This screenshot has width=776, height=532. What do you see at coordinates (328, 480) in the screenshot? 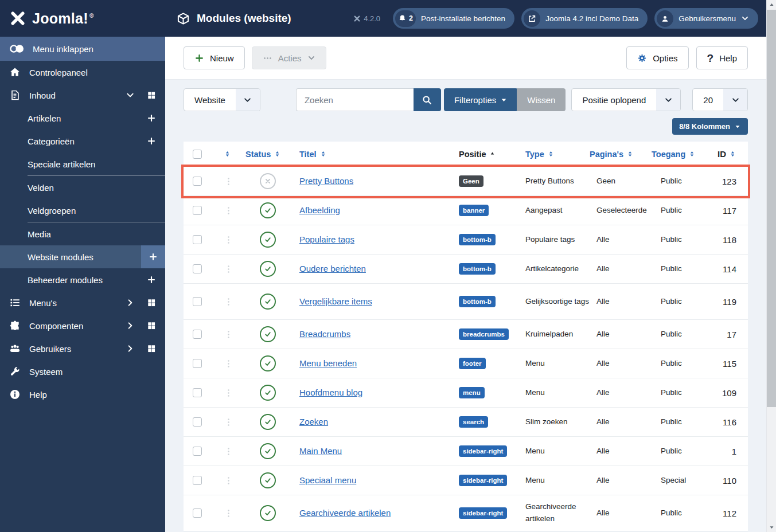
I see `module-title-link: Speciaal menu` at bounding box center [328, 480].